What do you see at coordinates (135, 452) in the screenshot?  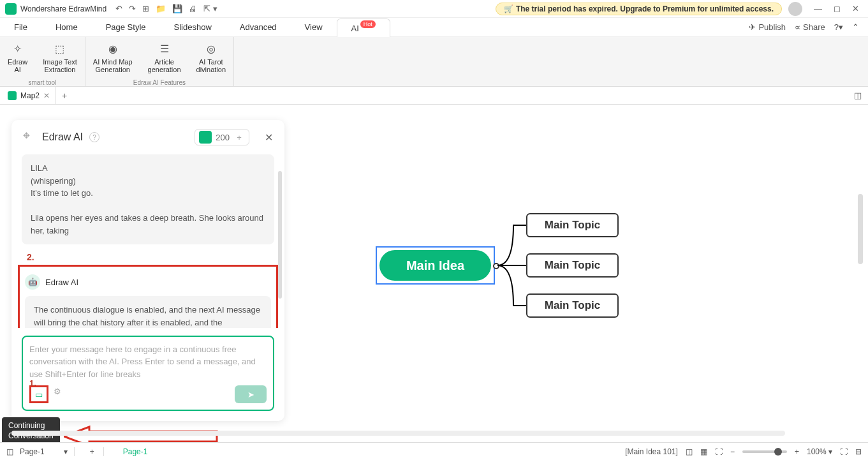 I see `page-active: Page-1` at bounding box center [135, 452].